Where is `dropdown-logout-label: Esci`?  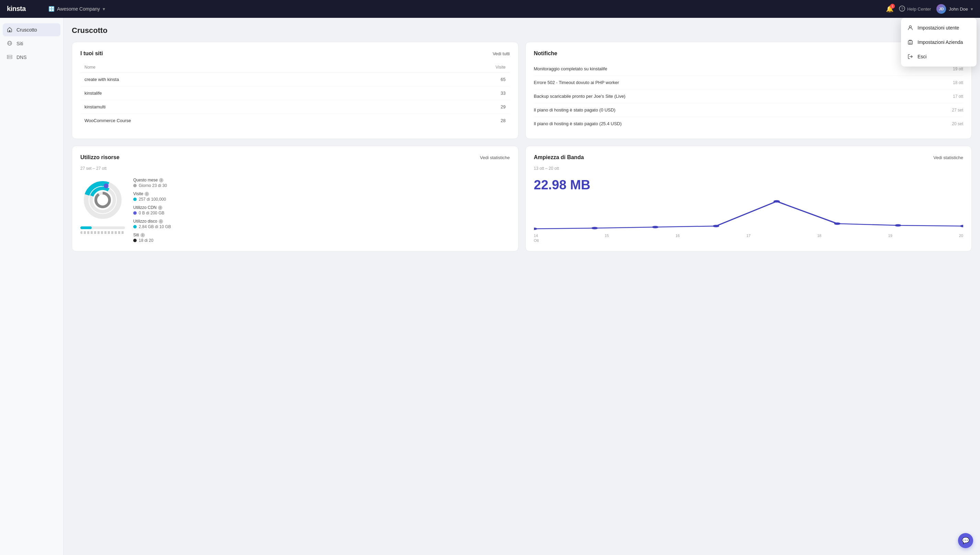
dropdown-logout-label: Esci is located at coordinates (922, 56).